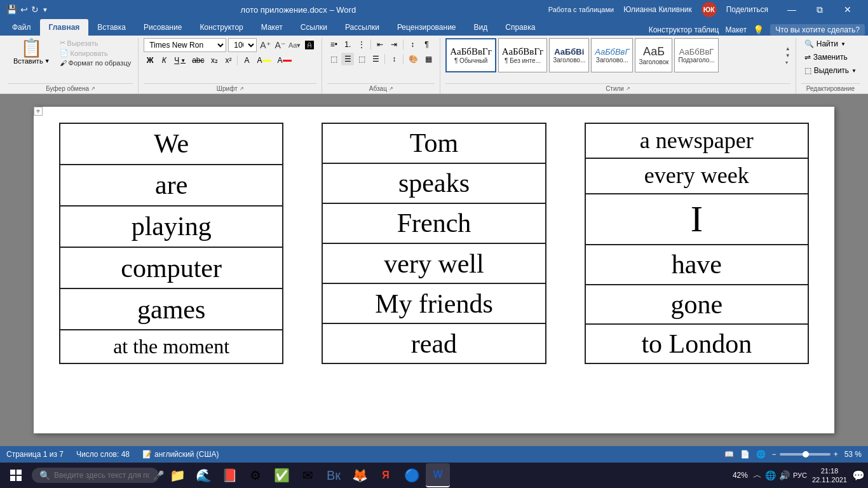 The height and width of the screenshot is (488, 868). Describe the element at coordinates (376, 59) in the screenshot. I see `justify-button: ☰` at that location.